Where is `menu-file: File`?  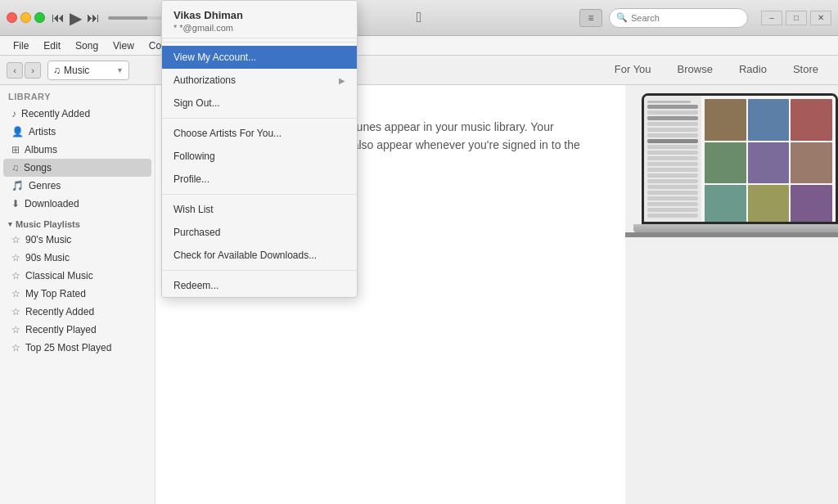 menu-file: File is located at coordinates (21, 46).